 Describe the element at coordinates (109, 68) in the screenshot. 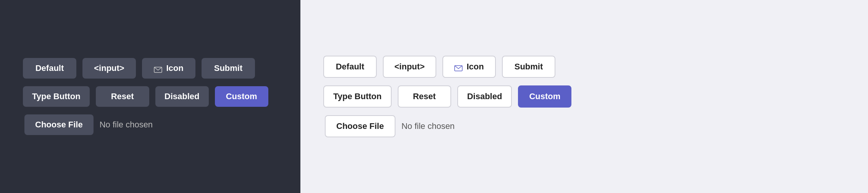

I see `dark-input-button: <input>` at that location.